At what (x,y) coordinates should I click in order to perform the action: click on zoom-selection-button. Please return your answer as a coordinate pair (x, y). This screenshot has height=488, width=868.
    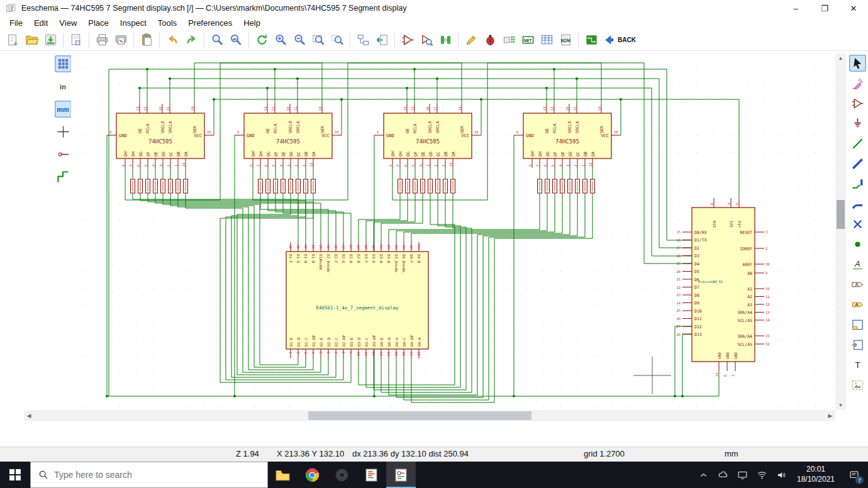
    Looking at the image, I should click on (337, 40).